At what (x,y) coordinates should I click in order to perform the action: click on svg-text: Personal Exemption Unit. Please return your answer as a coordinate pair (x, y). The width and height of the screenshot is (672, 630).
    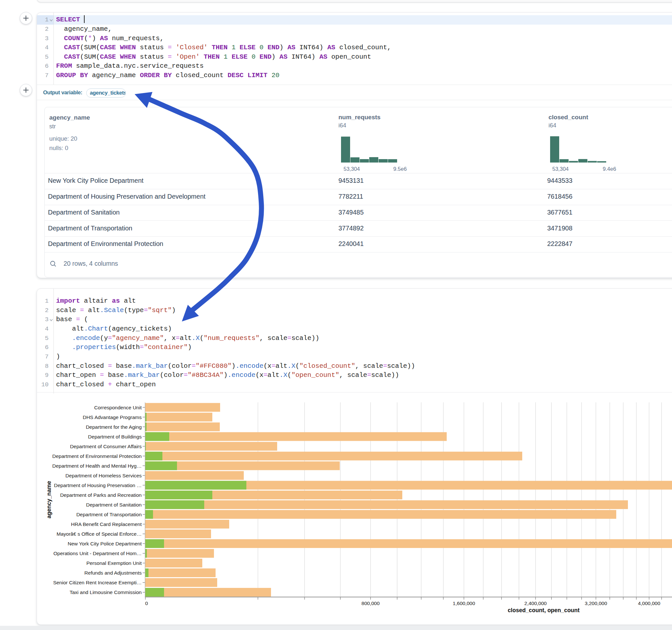
    Looking at the image, I should click on (114, 563).